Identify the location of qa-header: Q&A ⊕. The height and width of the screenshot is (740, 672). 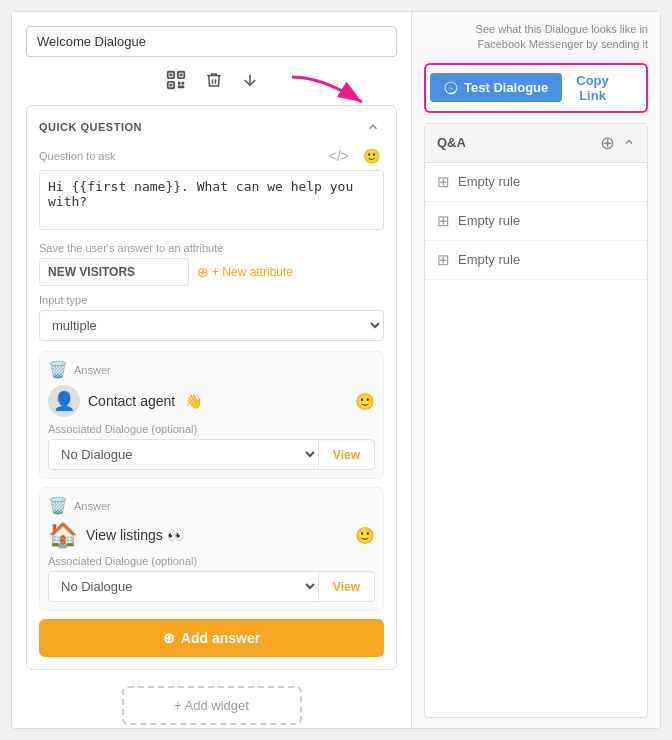
(536, 144).